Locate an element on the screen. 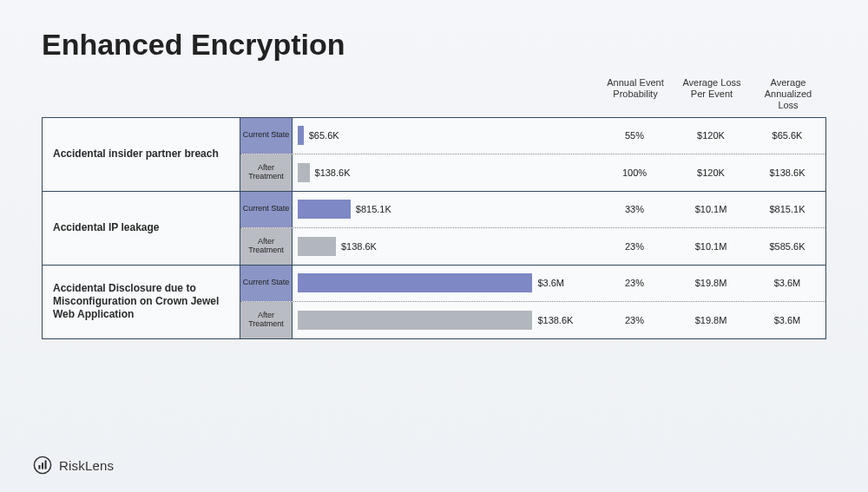 The height and width of the screenshot is (492, 868). row-current: Current State $815.1K 33% $10.1M $815.1K is located at coordinates (533, 210).